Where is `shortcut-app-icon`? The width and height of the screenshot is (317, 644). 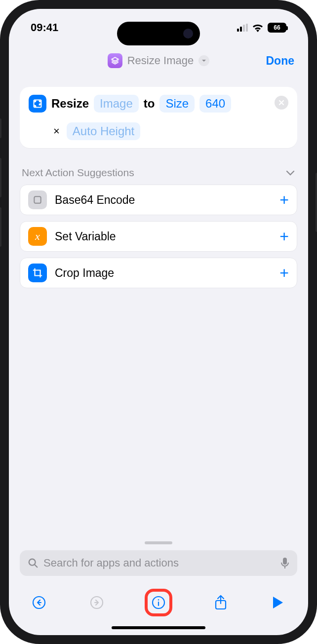 shortcut-app-icon is located at coordinates (115, 61).